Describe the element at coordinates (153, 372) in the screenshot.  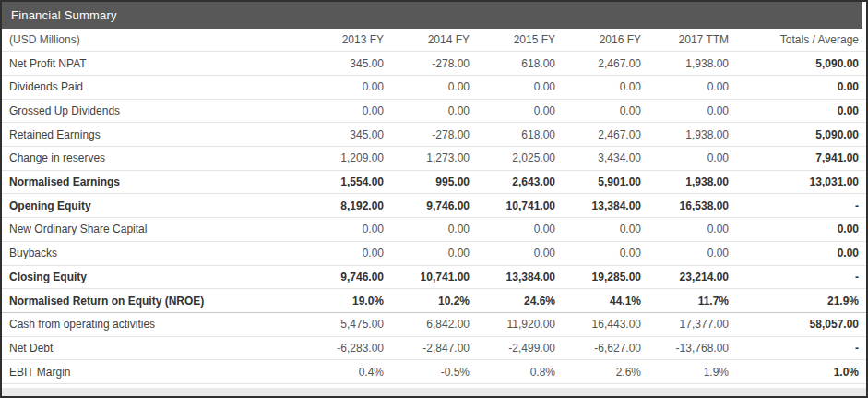
I see `row-label: EBIT Margin` at that location.